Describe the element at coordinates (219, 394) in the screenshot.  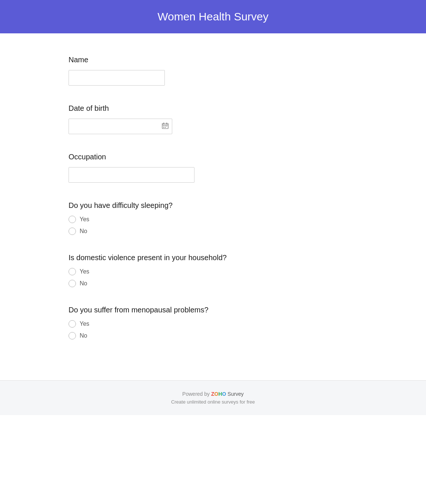
I see `zoho-logo: ZOHO` at that location.